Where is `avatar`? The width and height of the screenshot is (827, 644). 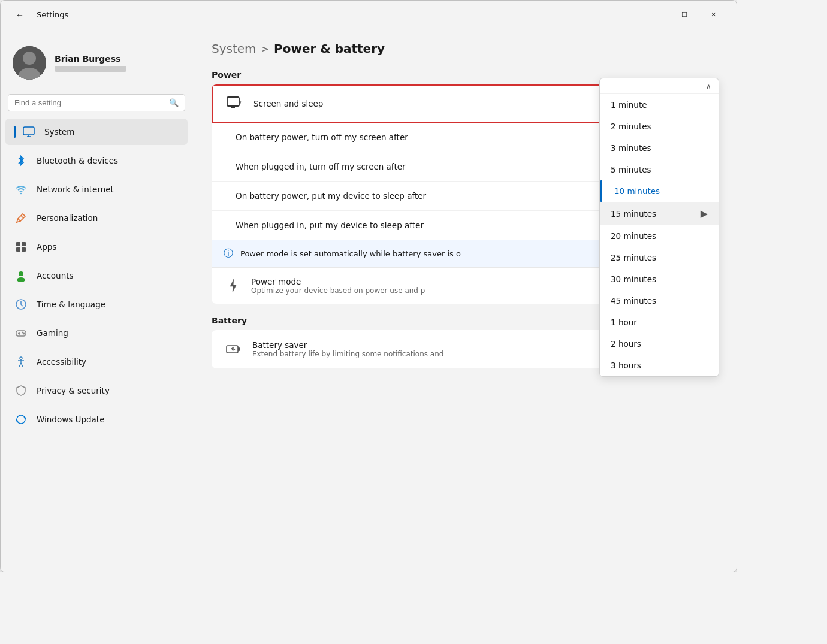
avatar is located at coordinates (29, 63).